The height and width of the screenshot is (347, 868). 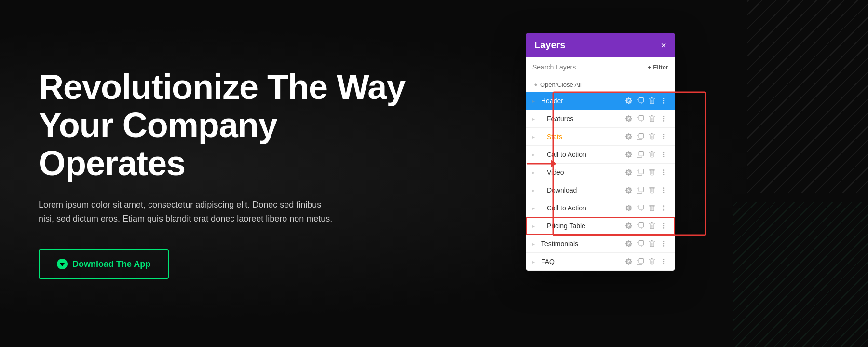 I want to click on filter-label: + Filter, so click(x=658, y=68).